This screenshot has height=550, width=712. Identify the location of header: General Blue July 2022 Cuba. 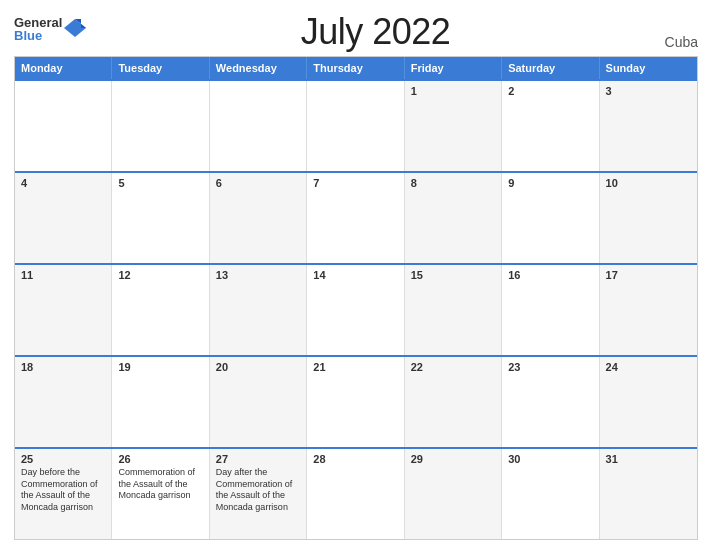
(356, 32).